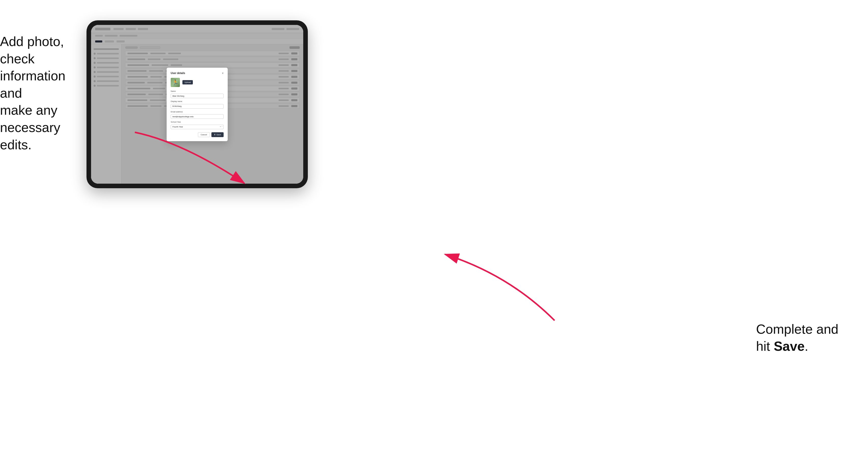  I want to click on user-photo-thumbnail, so click(175, 82).